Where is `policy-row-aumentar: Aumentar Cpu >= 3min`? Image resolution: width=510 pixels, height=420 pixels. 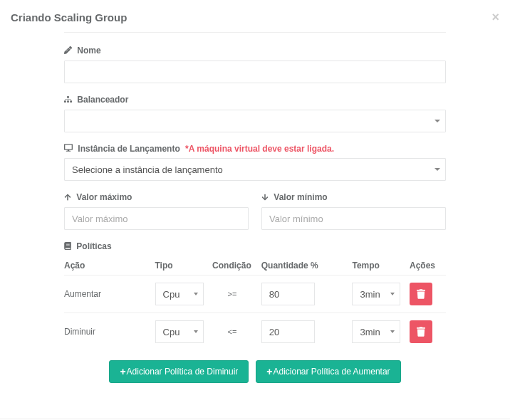
policy-row-aumentar: Aumentar Cpu >= 3min is located at coordinates (255, 293).